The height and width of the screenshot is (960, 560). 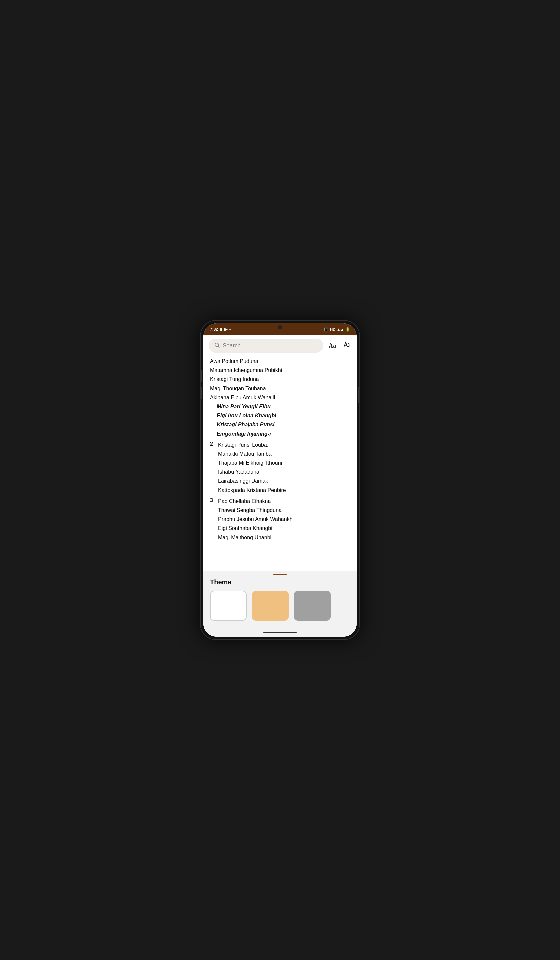 What do you see at coordinates (245, 454) in the screenshot?
I see `verse-2-line-2: Mahakki Matou Tamba` at bounding box center [245, 454].